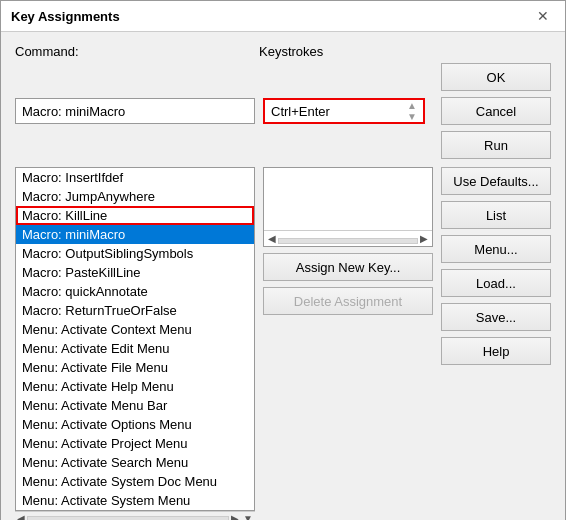 This screenshot has height=520, width=566. What do you see at coordinates (272, 238) in the screenshot?
I see `ks-scroll-left-icon: ◀` at bounding box center [272, 238].